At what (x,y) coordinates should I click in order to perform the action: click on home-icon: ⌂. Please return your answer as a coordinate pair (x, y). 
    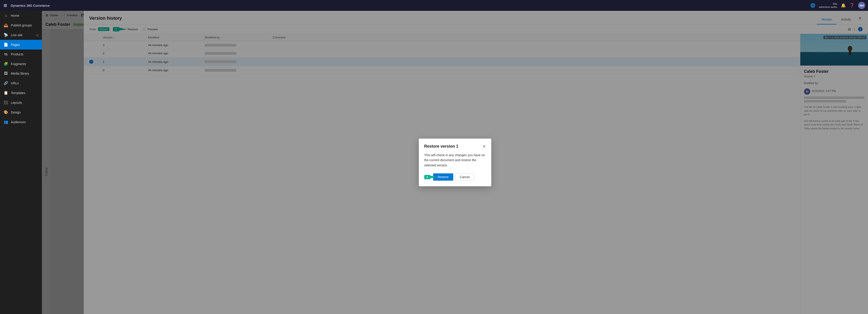
    Looking at the image, I should click on (6, 15).